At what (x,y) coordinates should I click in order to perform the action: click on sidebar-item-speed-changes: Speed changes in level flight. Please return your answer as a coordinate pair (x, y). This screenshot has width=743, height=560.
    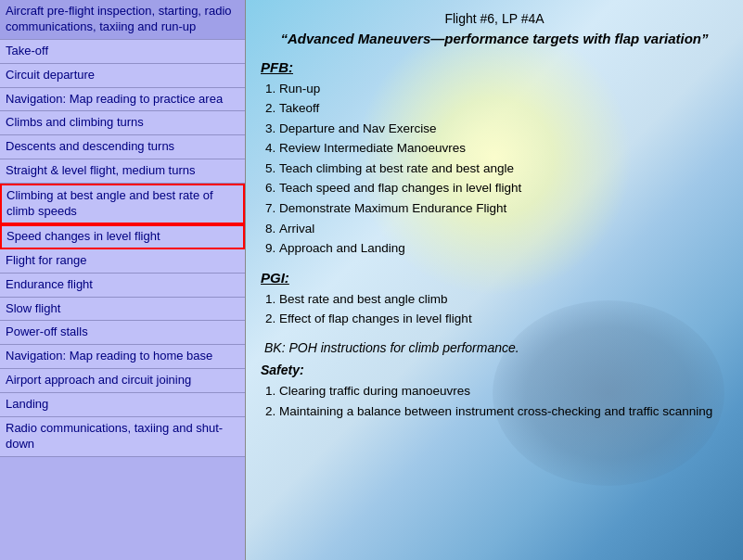
    Looking at the image, I should click on (122, 237).